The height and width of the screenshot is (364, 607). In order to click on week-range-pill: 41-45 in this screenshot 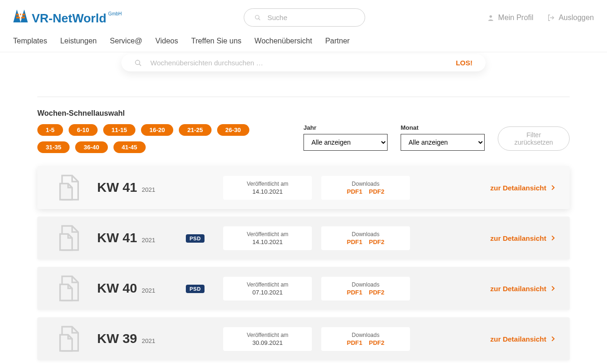, I will do `click(130, 147)`.